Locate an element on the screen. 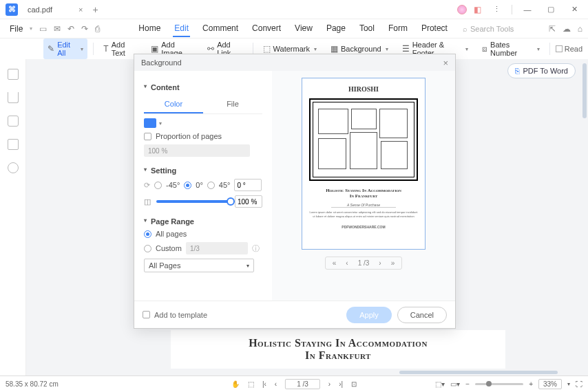  attachments-icon is located at coordinates (13, 144).